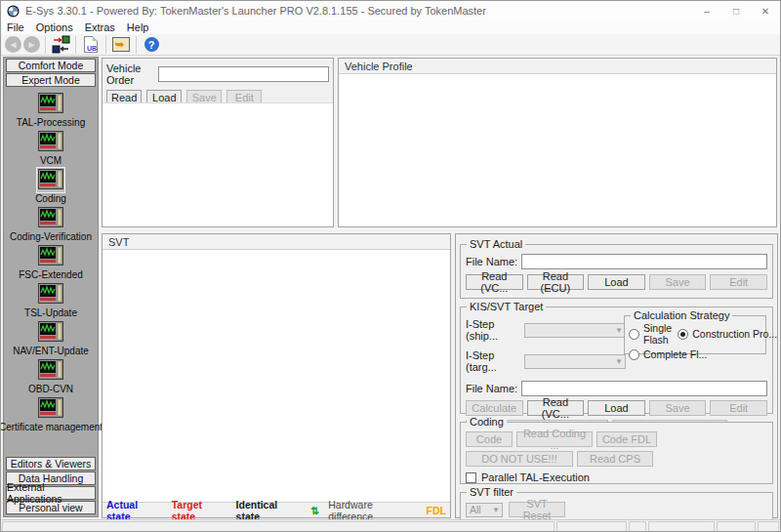  What do you see at coordinates (51, 65) in the screenshot?
I see `comfort-mode-button: Comfort Mode` at bounding box center [51, 65].